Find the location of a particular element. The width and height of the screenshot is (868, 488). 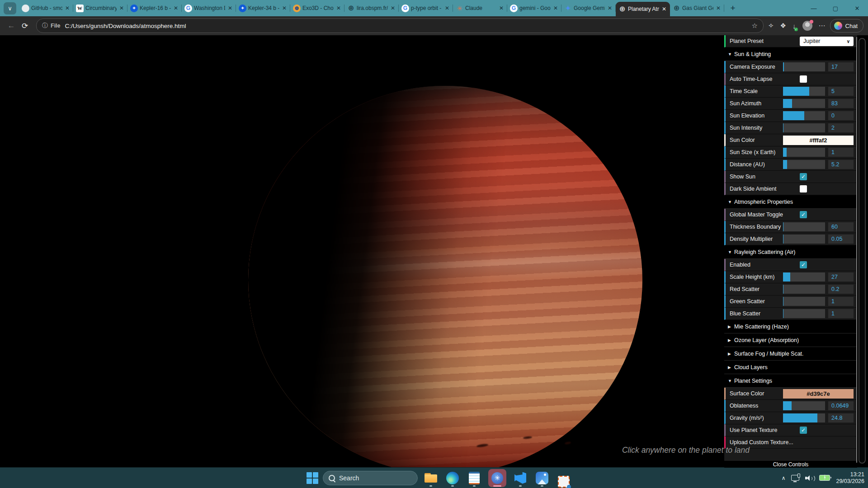

browser-essentials-icon: ✧ is located at coordinates (771, 26).